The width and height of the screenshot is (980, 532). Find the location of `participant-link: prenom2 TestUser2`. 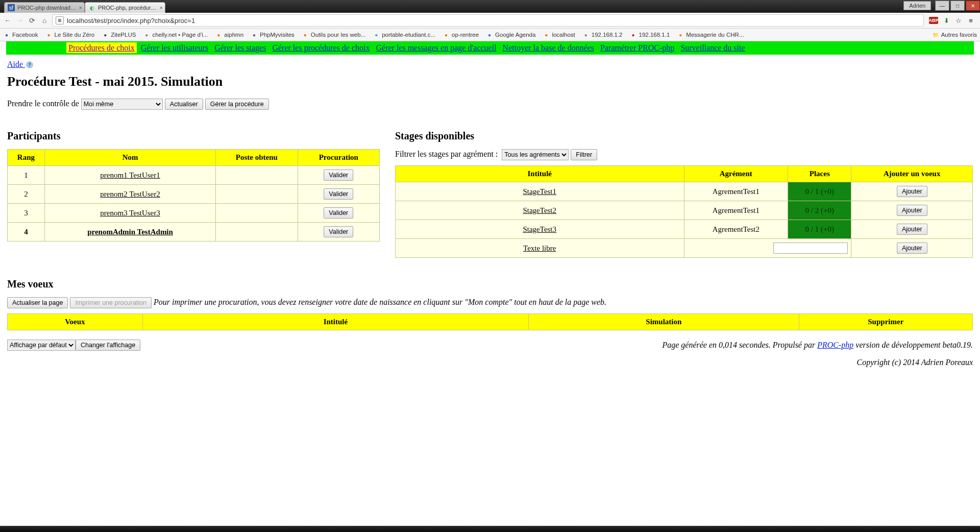

participant-link: prenom2 TestUser2 is located at coordinates (130, 194).